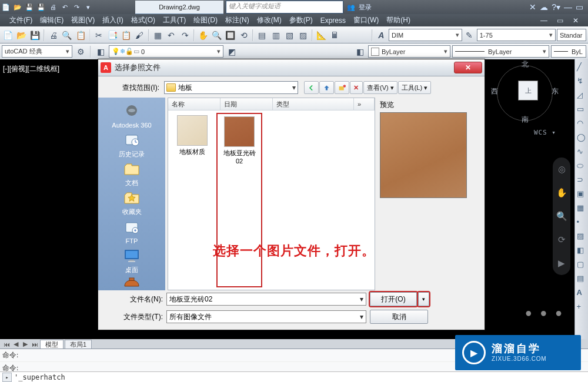  What do you see at coordinates (88, 7) in the screenshot?
I see `qat-more-icon: ▾` at bounding box center [88, 7].